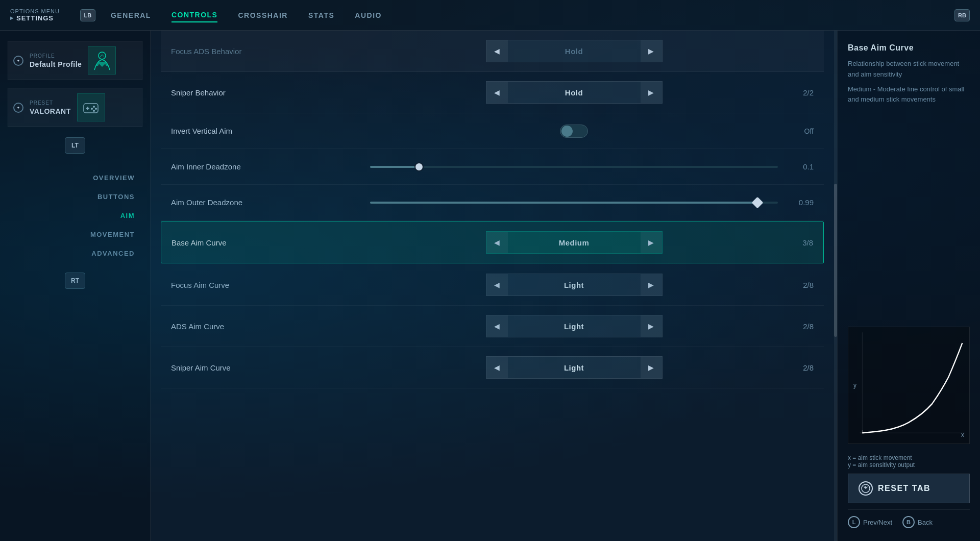 The width and height of the screenshot is (980, 541). I want to click on ads-aim-curve-select: ◀ Light ▶, so click(574, 326).